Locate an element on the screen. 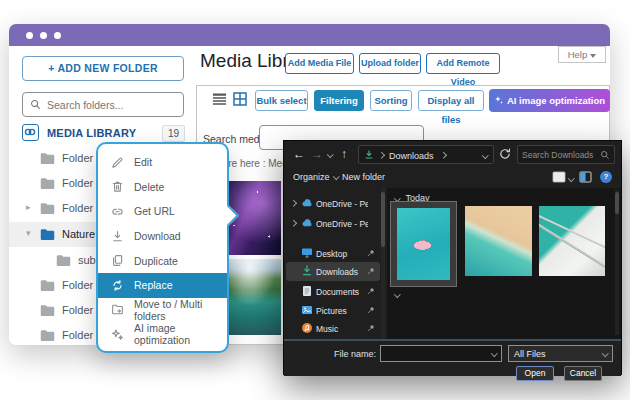 This screenshot has width=630, height=400. menu-item-edit: Edit is located at coordinates (162, 162).